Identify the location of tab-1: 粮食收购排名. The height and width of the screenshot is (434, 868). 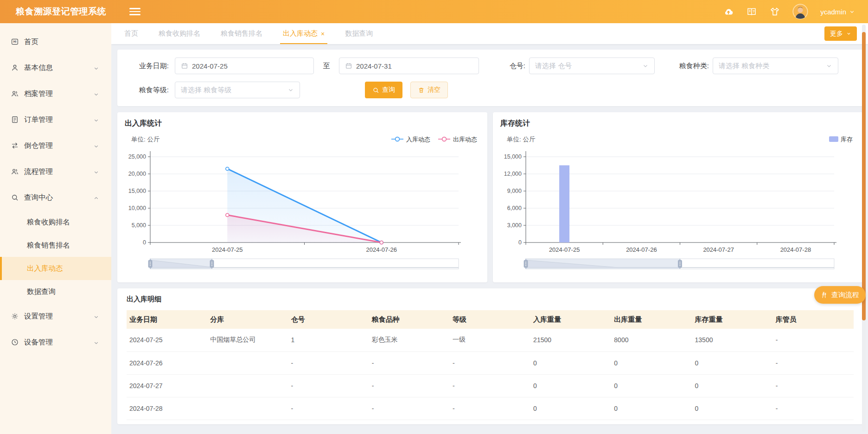
(179, 33).